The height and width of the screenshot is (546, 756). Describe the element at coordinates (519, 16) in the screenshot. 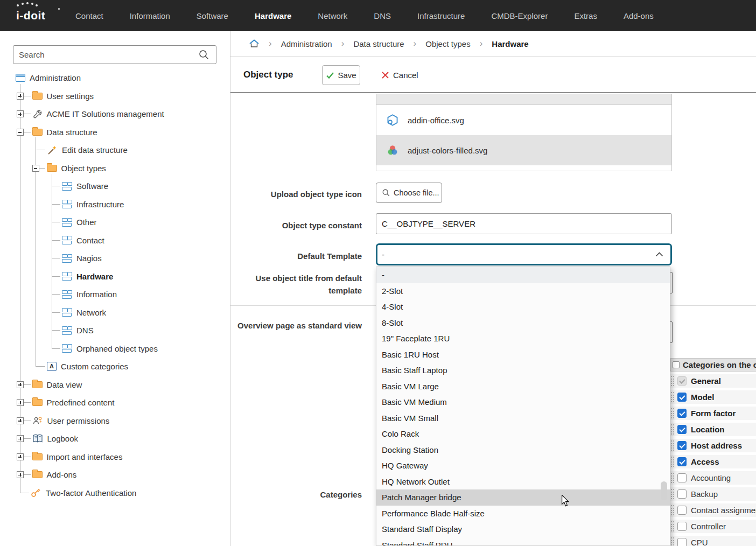

I see `nav-item-cmdb-explorer: CMDB-Explorer` at that location.